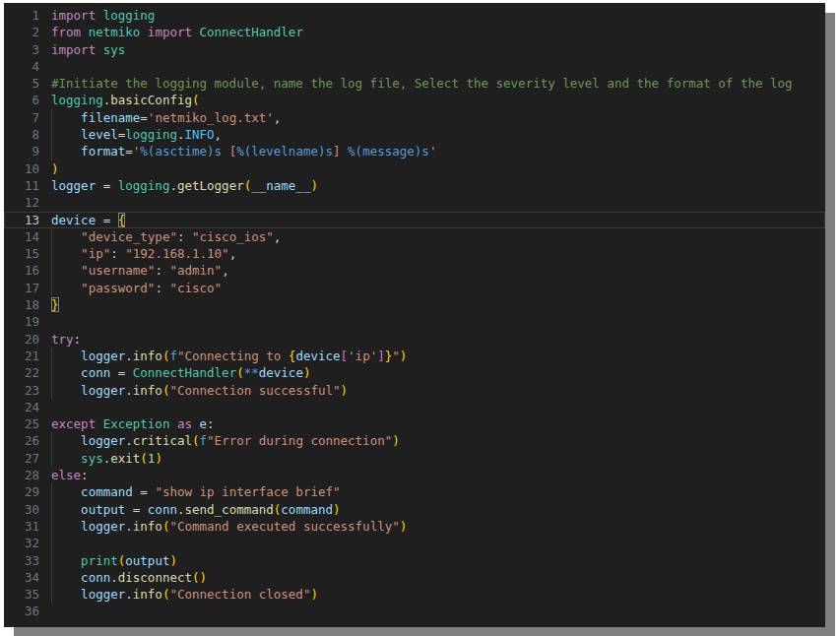 Image resolution: width=840 pixels, height=636 pixels. What do you see at coordinates (415, 305) in the screenshot?
I see `code-line-row: 18}` at bounding box center [415, 305].